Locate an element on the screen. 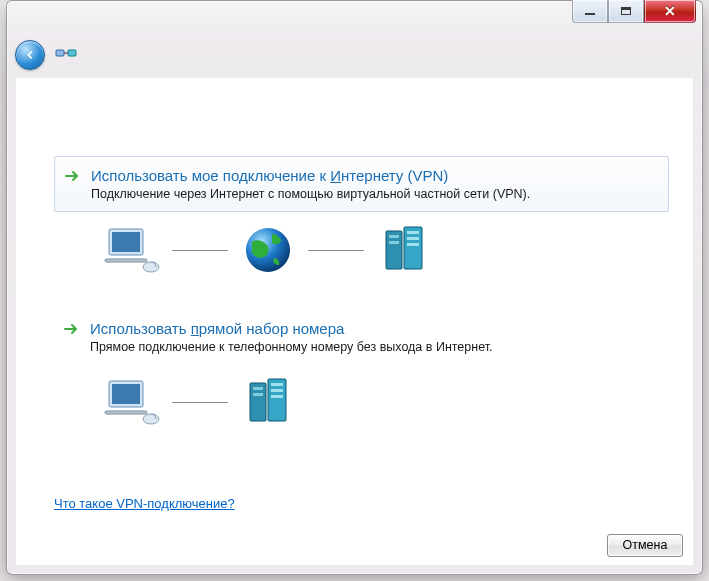 Image resolution: width=709 pixels, height=581 pixels. help-link-vpn: Что такое VPN-подключение? is located at coordinates (144, 504).